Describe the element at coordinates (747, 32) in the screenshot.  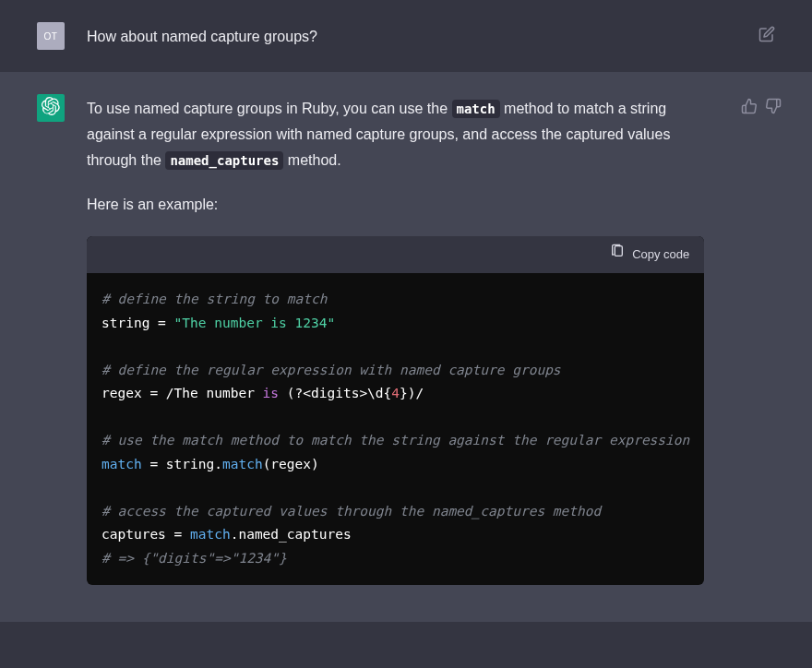
I see `user-actions` at that location.